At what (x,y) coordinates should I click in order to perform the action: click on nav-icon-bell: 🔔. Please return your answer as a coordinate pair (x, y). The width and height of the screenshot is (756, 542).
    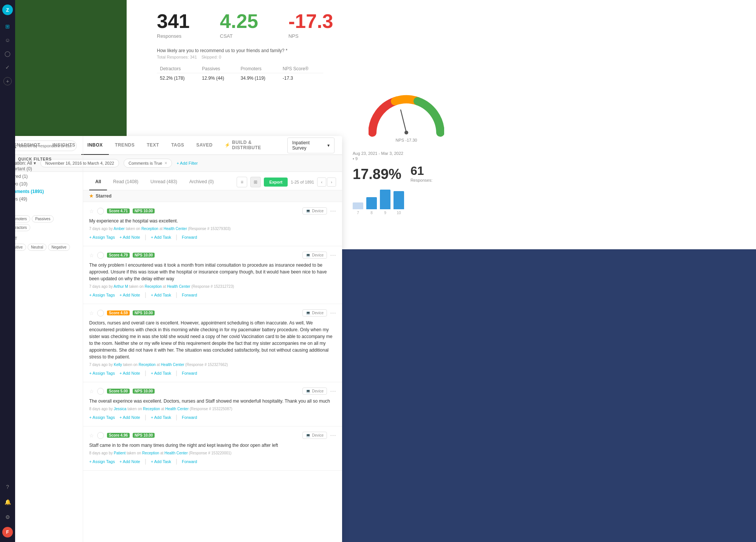
    Looking at the image, I should click on (8, 502).